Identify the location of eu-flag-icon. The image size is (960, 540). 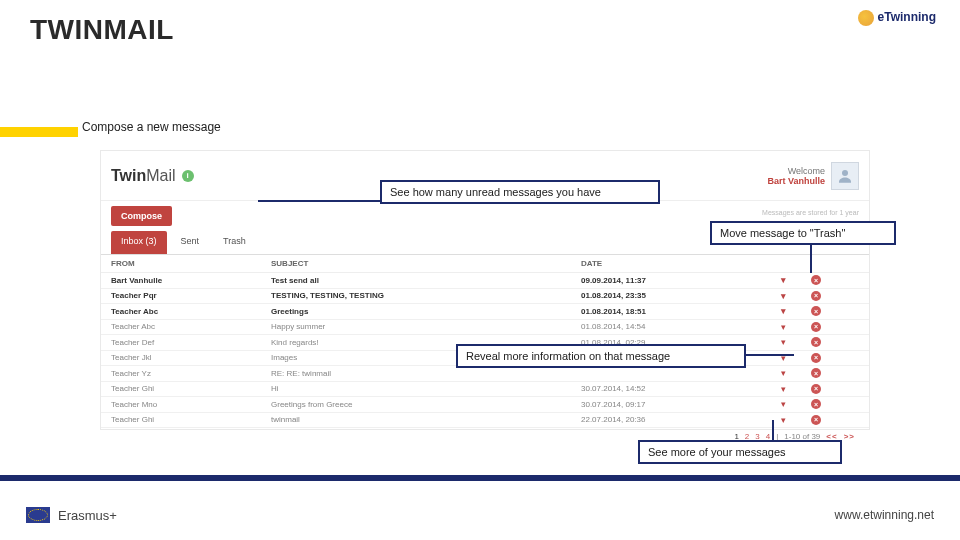
(38, 515).